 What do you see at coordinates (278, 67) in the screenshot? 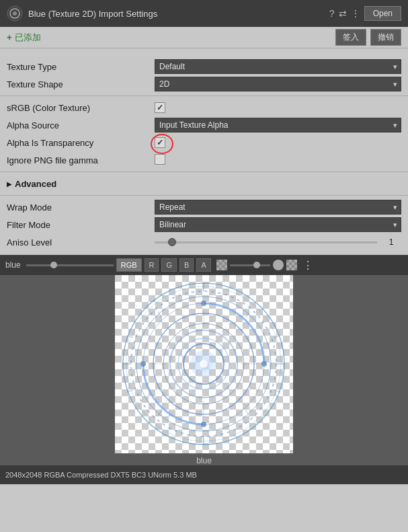
I see `texture-type-control: Default` at bounding box center [278, 67].